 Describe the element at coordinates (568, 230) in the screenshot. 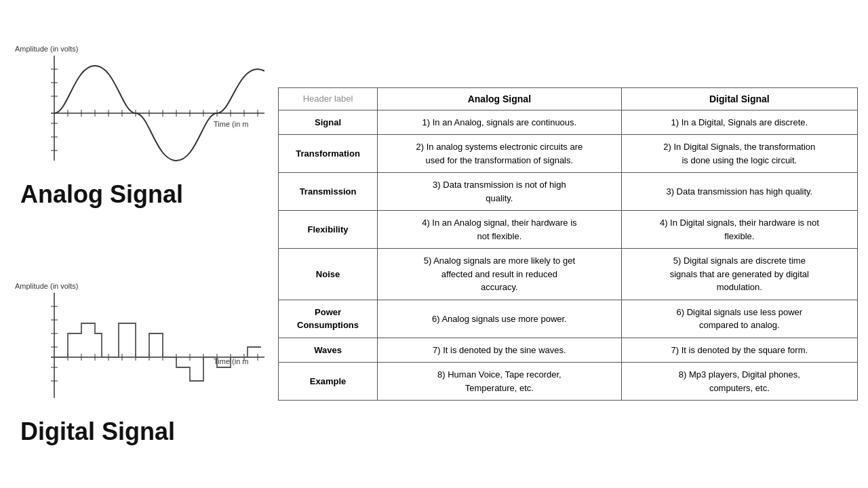

I see `table-row: Flexibility4) In an Analog signal, their…` at that location.